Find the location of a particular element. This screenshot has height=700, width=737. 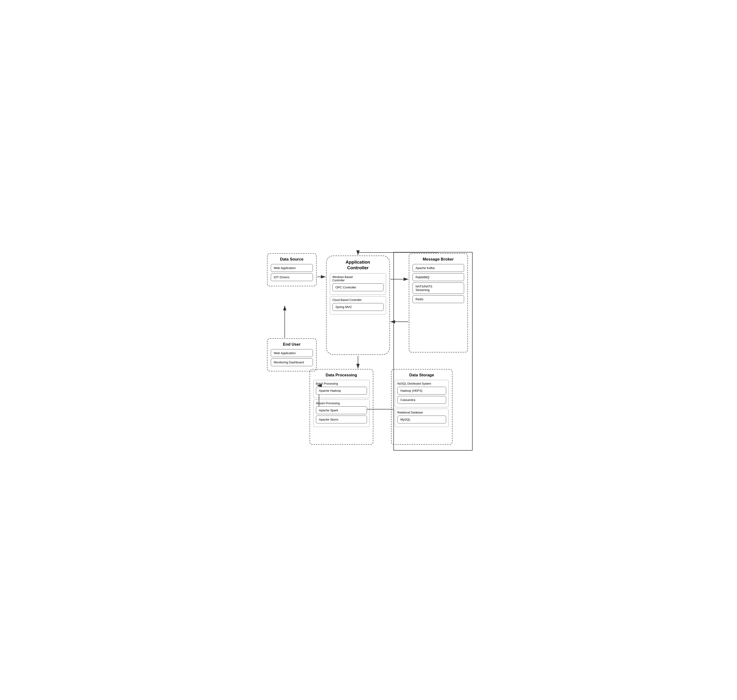

cloud-based-label: Cloud Based Controller is located at coordinates (358, 300).